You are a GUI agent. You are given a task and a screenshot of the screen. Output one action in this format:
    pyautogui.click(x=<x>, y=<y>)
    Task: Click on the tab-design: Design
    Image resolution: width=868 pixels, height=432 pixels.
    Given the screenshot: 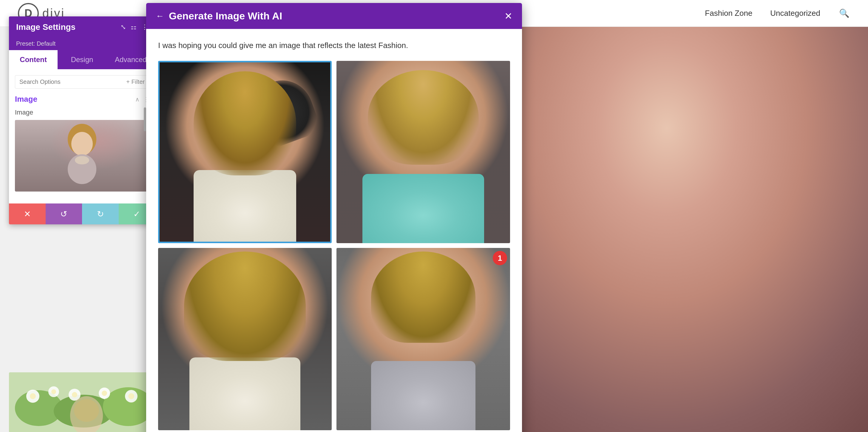 What is the action you would take?
    pyautogui.click(x=82, y=60)
    